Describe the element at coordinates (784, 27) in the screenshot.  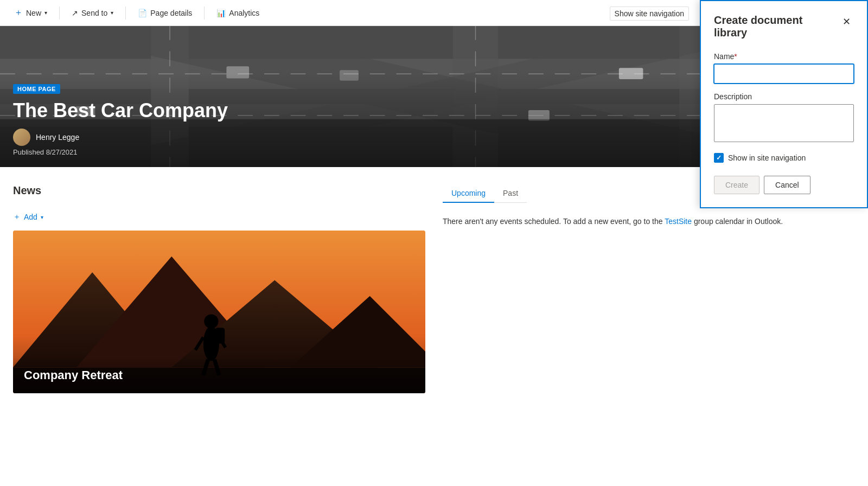
I see `panel-header: Create document library ✕` at that location.